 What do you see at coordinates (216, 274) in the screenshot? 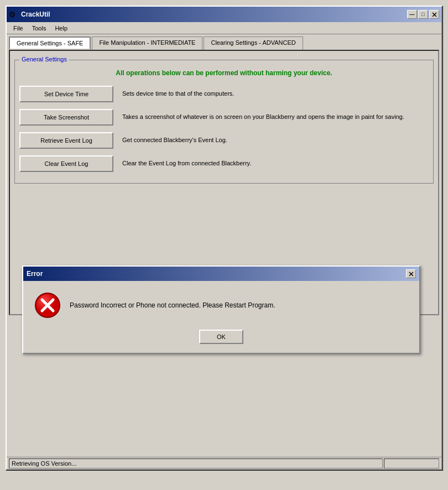
I see `error-title: Error` at bounding box center [216, 274].